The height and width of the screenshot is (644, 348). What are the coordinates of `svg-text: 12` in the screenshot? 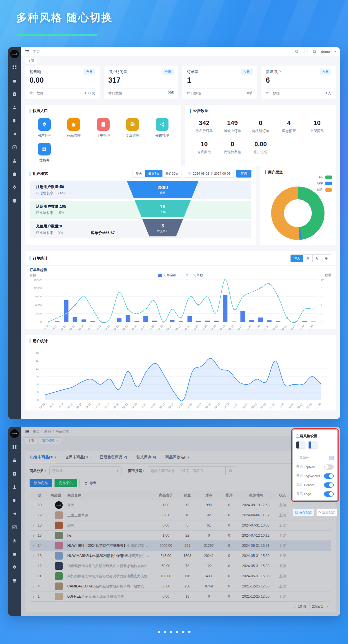 It's located at (37, 369).